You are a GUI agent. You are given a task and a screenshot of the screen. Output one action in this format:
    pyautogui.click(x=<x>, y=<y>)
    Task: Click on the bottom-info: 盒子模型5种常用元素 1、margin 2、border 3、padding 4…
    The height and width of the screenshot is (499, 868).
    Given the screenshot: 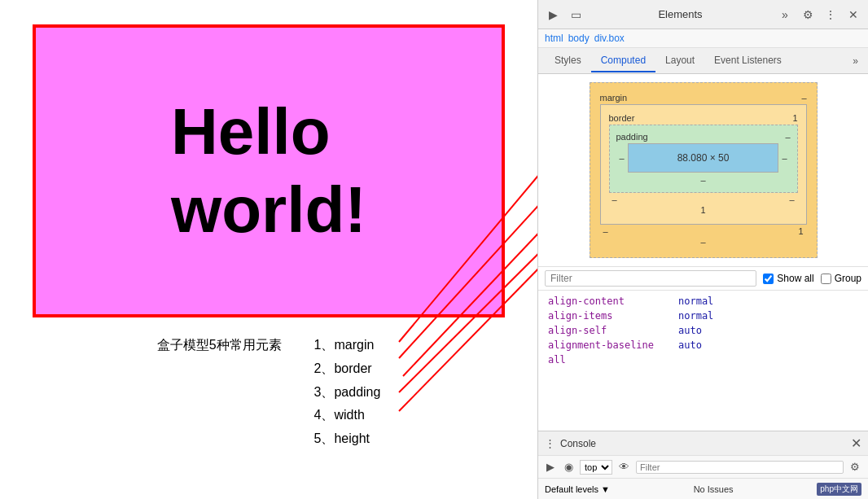 What is the action you would take?
    pyautogui.click(x=269, y=392)
    